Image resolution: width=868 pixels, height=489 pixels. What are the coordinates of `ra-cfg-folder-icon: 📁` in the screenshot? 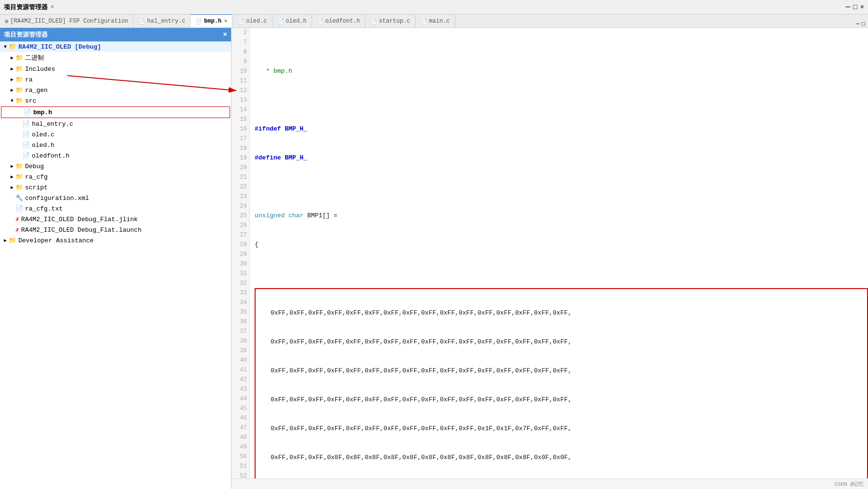 It's located at (19, 177).